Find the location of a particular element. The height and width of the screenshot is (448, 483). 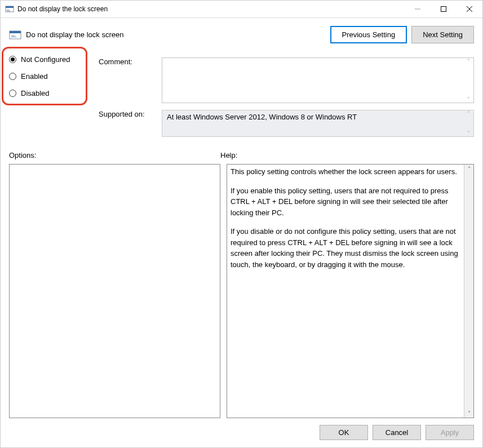

help-text: This policy setting controls whether the… is located at coordinates (347, 172).